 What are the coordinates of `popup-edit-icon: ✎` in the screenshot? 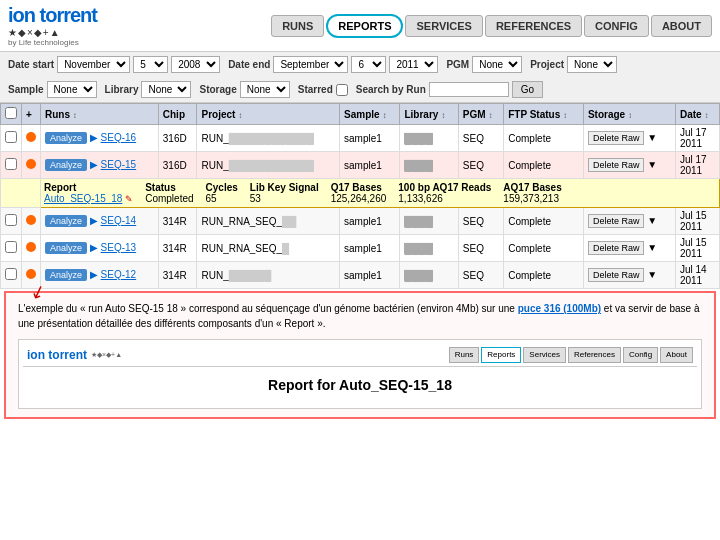 It's located at (129, 199).